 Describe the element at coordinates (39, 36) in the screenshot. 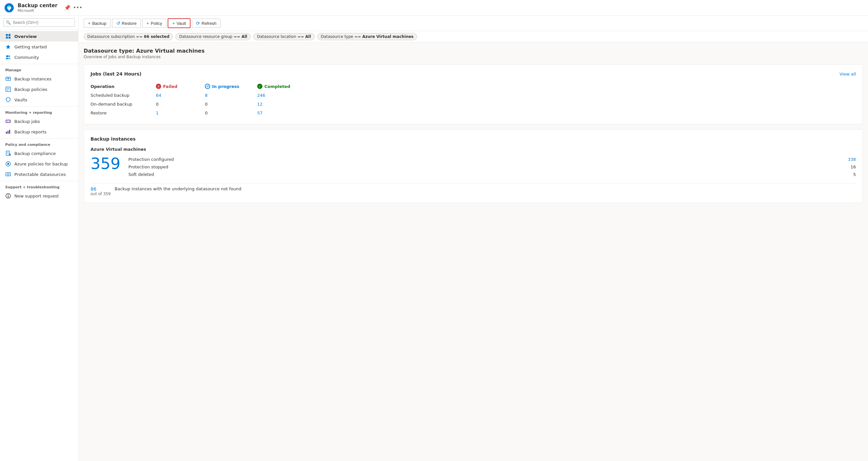

I see `sidebar-item-overview: Overview` at that location.